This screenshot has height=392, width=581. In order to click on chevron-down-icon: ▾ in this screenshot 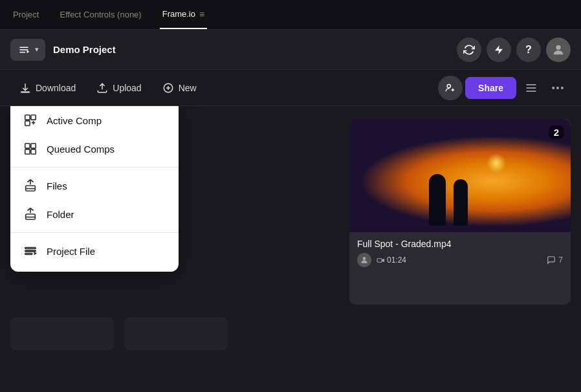, I will do `click(37, 49)`.